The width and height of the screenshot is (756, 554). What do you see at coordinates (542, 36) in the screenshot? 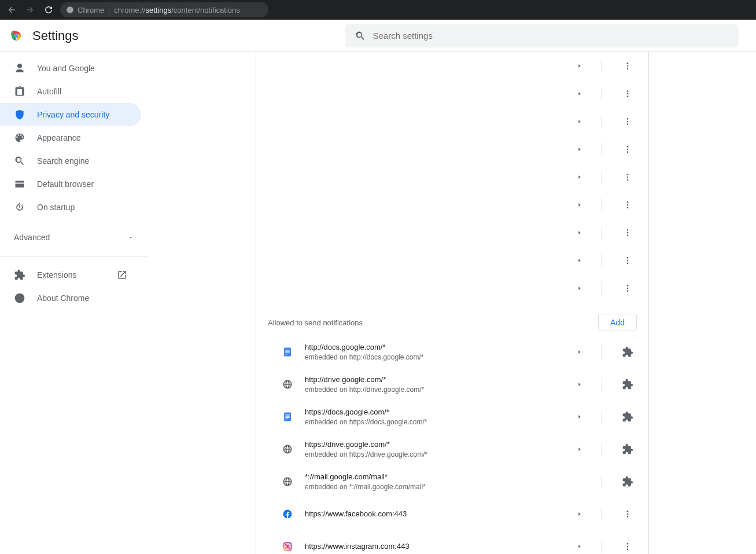
I see `settings-search` at bounding box center [542, 36].